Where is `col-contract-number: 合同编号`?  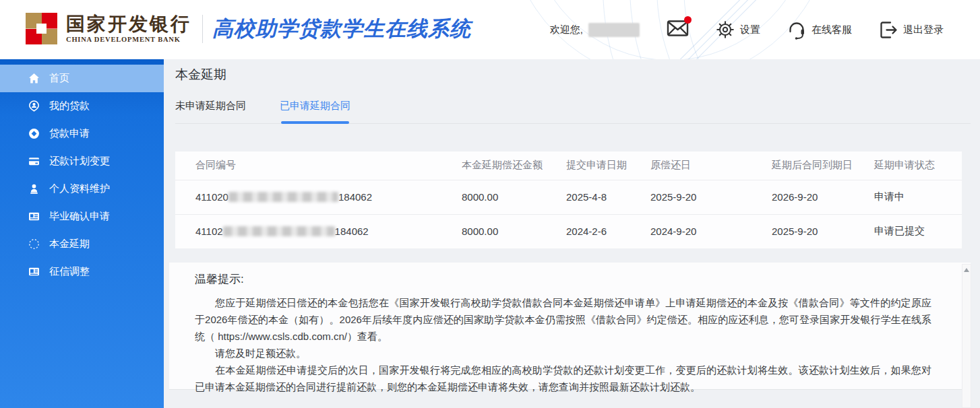 col-contract-number: 合同编号 is located at coordinates (318, 166).